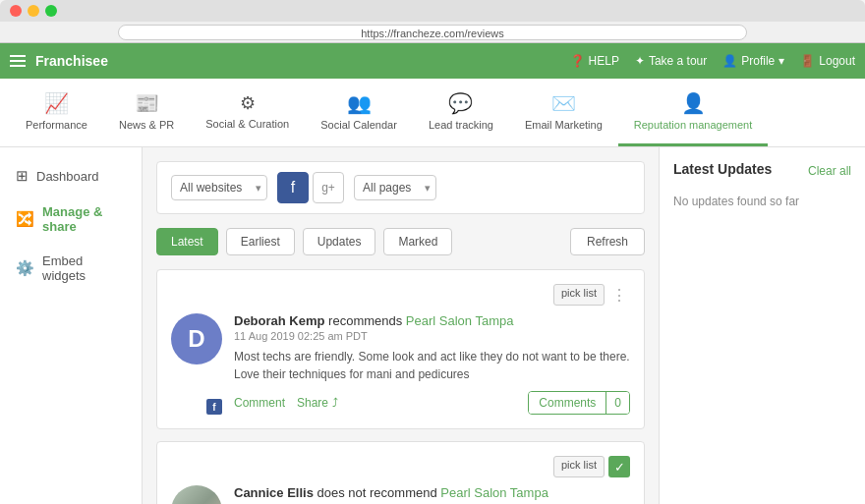 This screenshot has height=504, width=865. I want to click on maximize-btn, so click(51, 11).